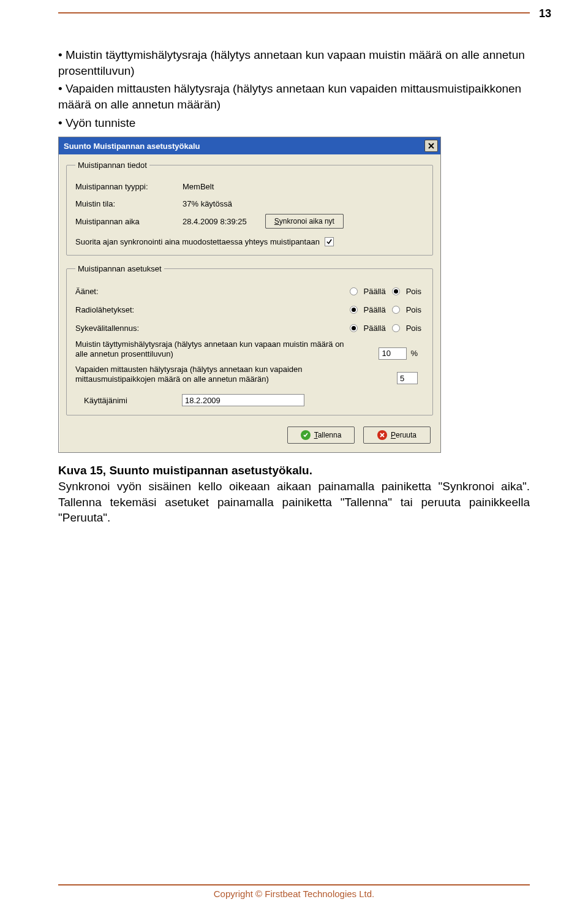  I want to click on autosync-checkbox, so click(330, 241).